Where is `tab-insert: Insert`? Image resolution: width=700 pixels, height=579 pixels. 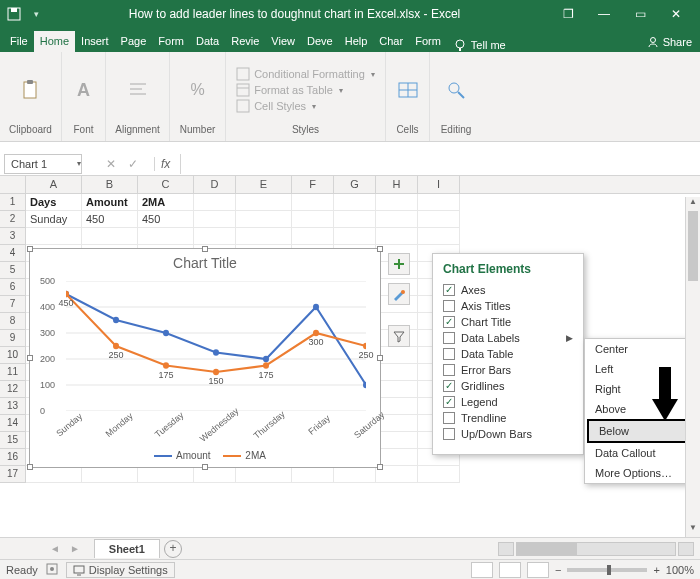 tab-insert: Insert is located at coordinates (95, 42).